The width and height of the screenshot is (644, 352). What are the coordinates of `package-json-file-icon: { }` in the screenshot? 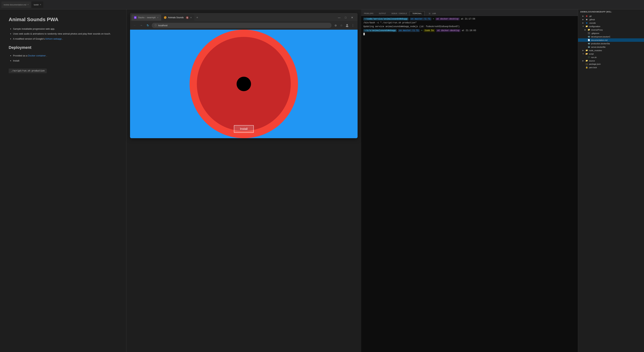 It's located at (587, 64).